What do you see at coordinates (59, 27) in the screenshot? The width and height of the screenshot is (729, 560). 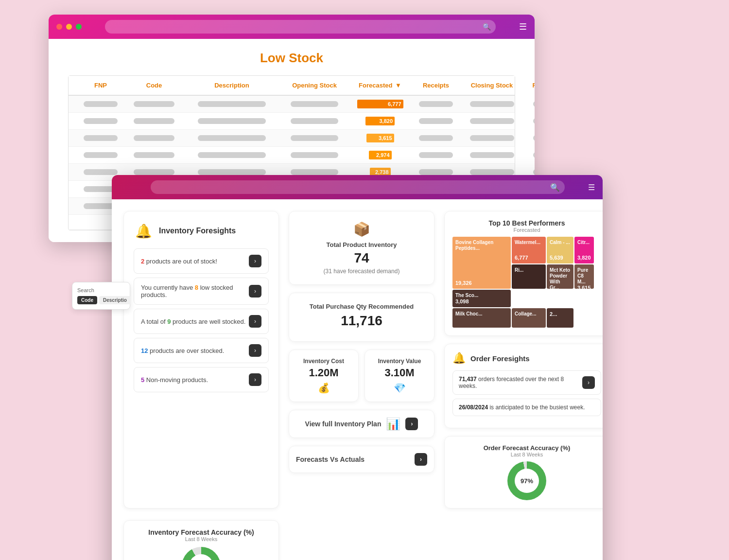 I see `dot-red` at bounding box center [59, 27].